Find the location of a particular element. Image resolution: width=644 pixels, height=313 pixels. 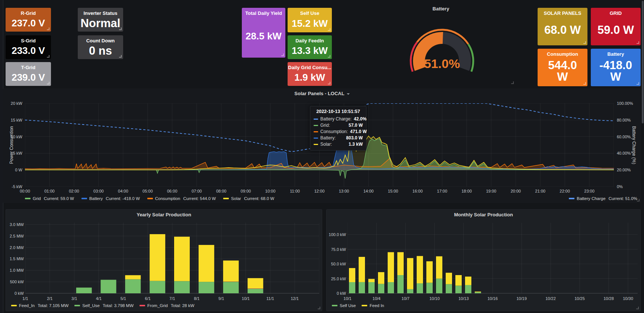

stat-title: Inverter Status is located at coordinates (100, 13).